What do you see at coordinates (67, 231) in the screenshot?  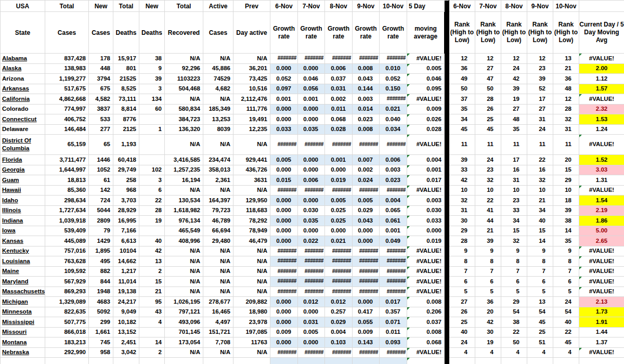 I see `cell-total-cases: 539,409` at bounding box center [67, 231].